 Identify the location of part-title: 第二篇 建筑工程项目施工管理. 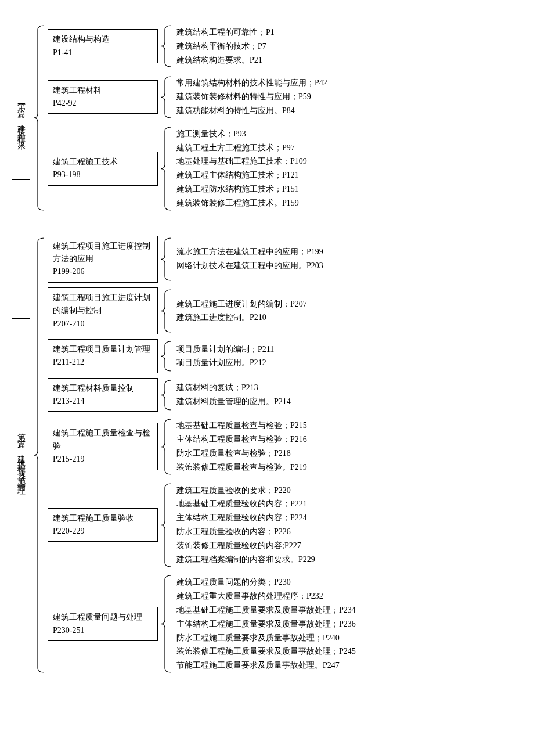
(21, 455).